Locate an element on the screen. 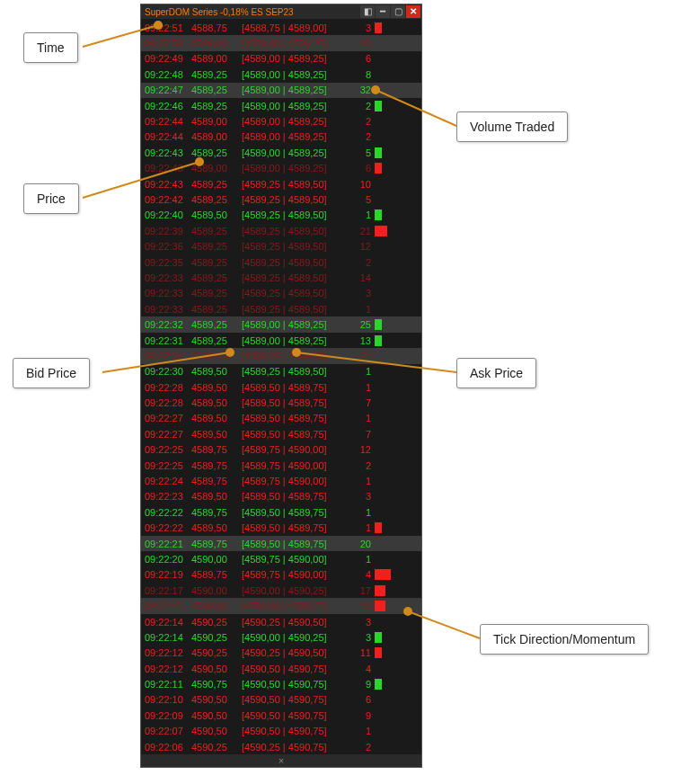 This screenshot has width=690, height=784. tape-row: 09:22:364589,25[4589,25 | 4589,50]12 is located at coordinates (281, 246).